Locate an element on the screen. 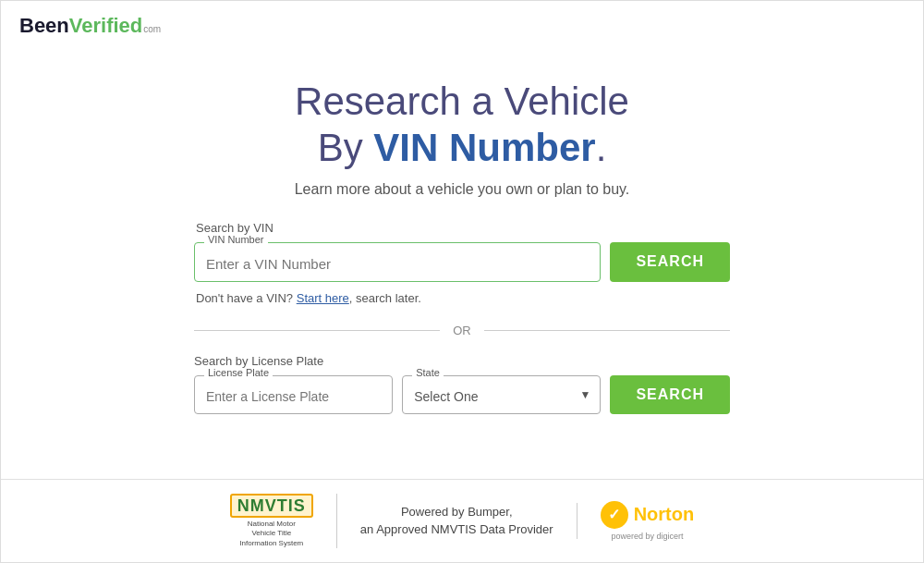 Image resolution: width=924 pixels, height=563 pixels. plate-field-wrapper: License Plate is located at coordinates (294, 395).